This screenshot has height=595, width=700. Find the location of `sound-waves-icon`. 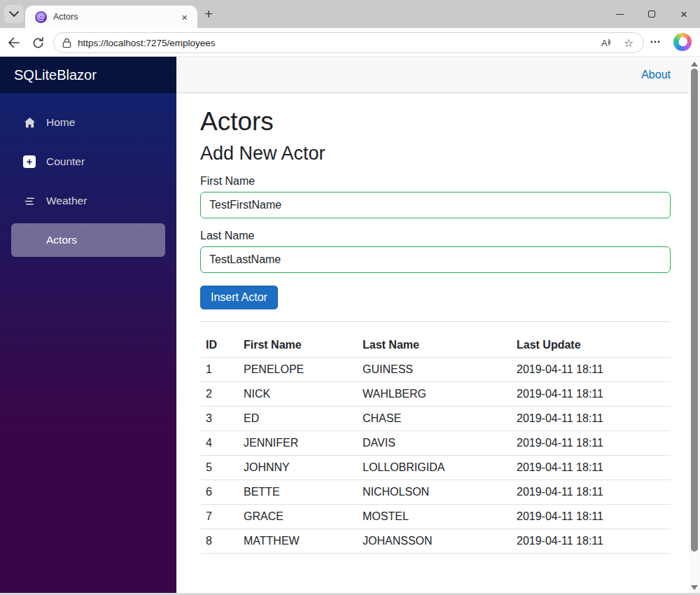

sound-waves-icon is located at coordinates (610, 42).